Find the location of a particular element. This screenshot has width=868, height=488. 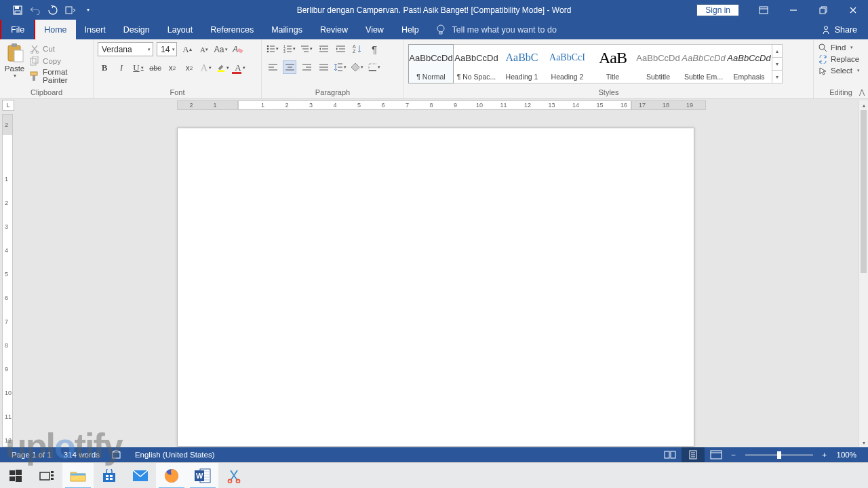

borders-button is located at coordinates (374, 67).